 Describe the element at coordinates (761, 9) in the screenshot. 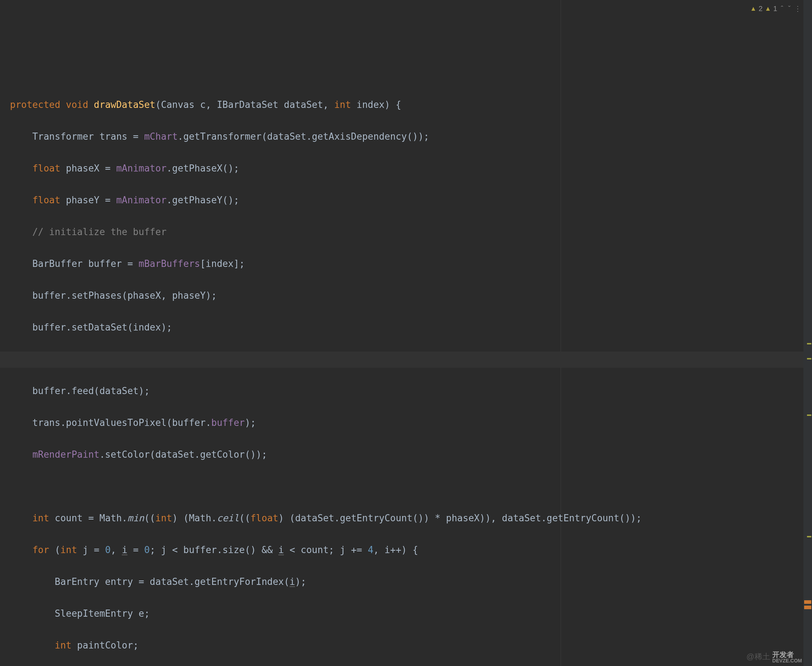

I see `warning-count: 2` at that location.